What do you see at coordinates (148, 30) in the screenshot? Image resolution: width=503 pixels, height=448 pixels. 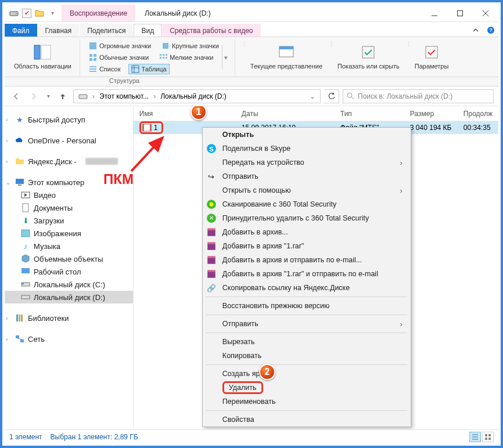 I see `tab-view: Вид` at bounding box center [148, 30].